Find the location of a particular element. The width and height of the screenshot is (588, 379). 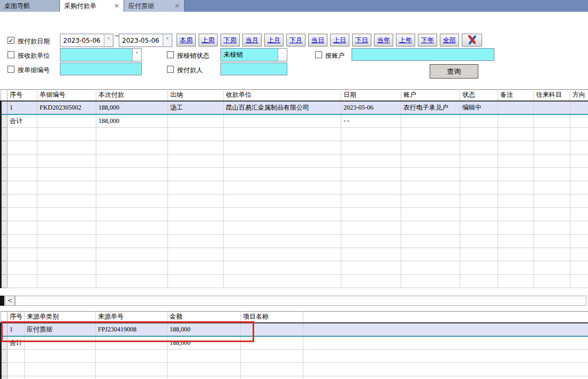

quick-range-button: 本周 is located at coordinates (186, 40).